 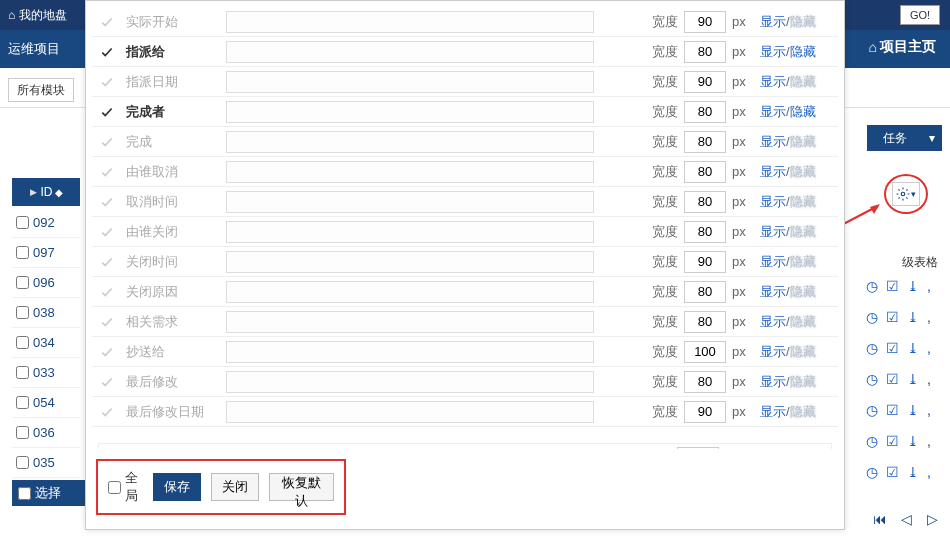 What do you see at coordinates (302, 487) in the screenshot?
I see `restore-defaults-button: 恢复默认` at bounding box center [302, 487].